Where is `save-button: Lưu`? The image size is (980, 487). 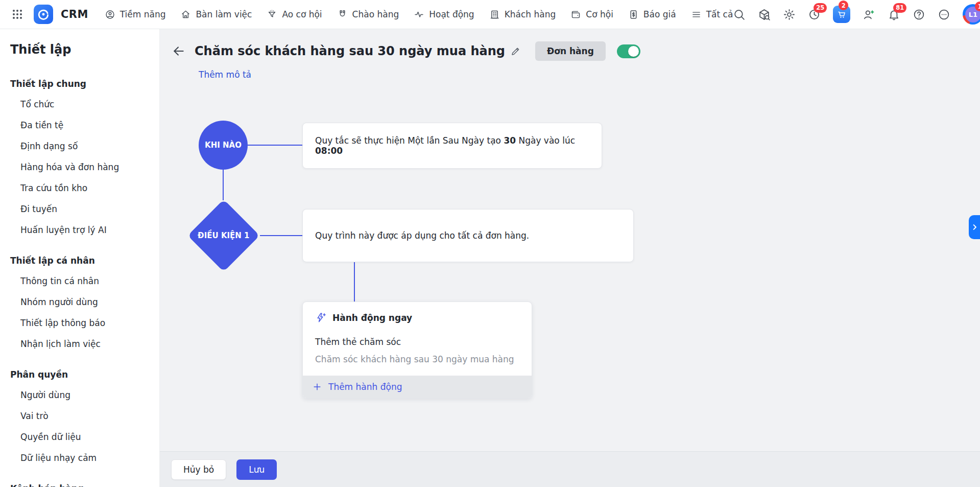 save-button: Lưu is located at coordinates (256, 470).